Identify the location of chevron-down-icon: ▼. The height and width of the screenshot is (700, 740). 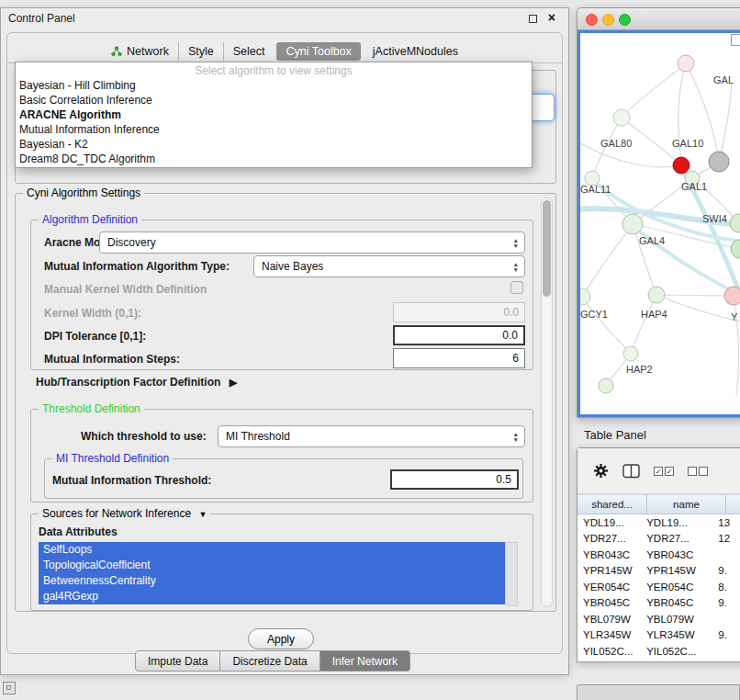
(202, 514).